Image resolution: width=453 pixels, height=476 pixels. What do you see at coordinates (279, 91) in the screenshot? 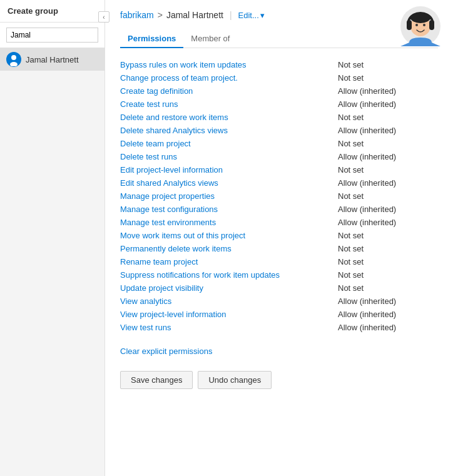
I see `table-row: Create tag definitionAllow (inherited)` at bounding box center [279, 91].